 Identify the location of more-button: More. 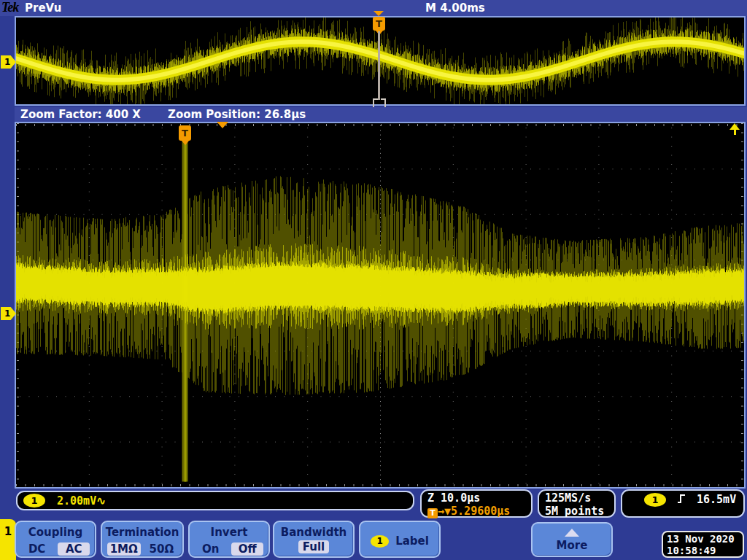
(572, 540).